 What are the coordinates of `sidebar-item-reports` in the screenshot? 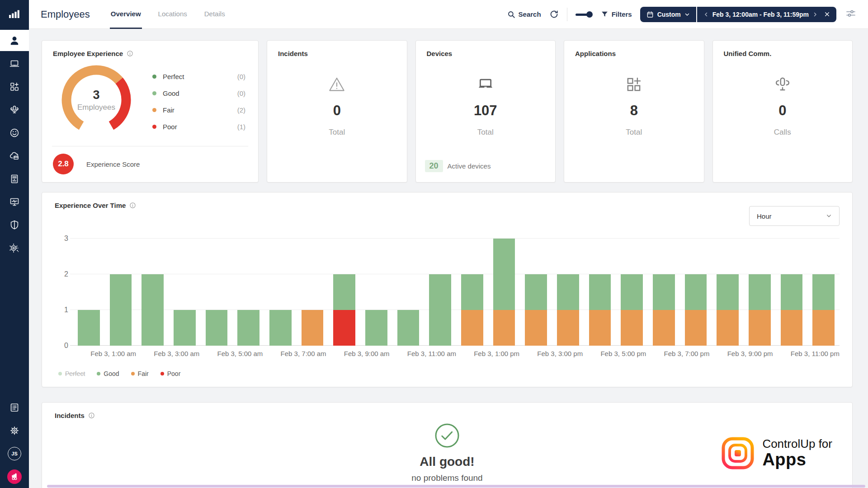 It's located at (14, 179).